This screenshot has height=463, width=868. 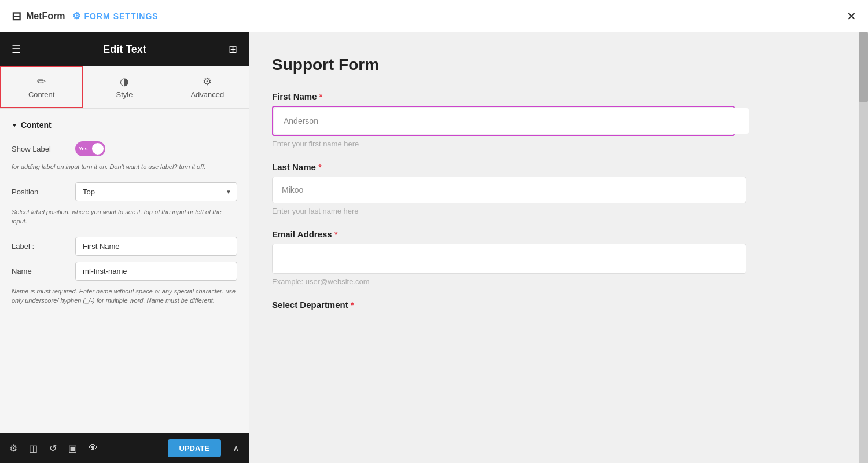 I want to click on last-name-label-text: Last Name, so click(x=294, y=167).